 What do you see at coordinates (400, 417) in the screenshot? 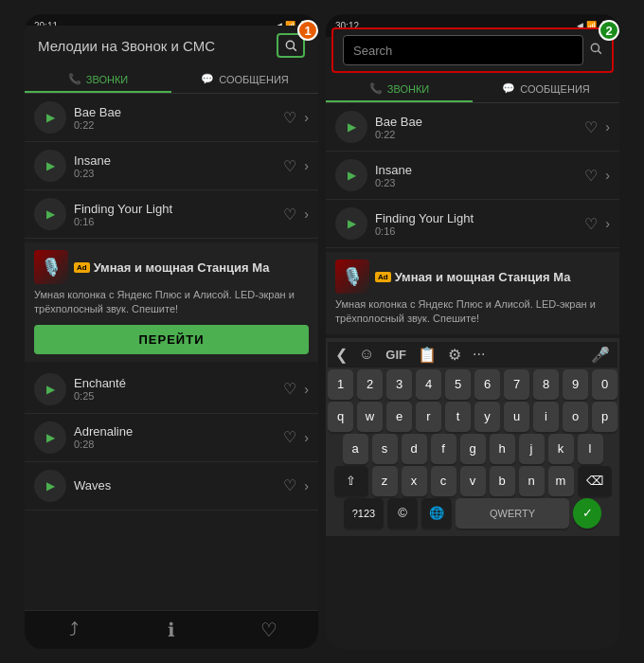
I see `key-e: e` at bounding box center [400, 417].